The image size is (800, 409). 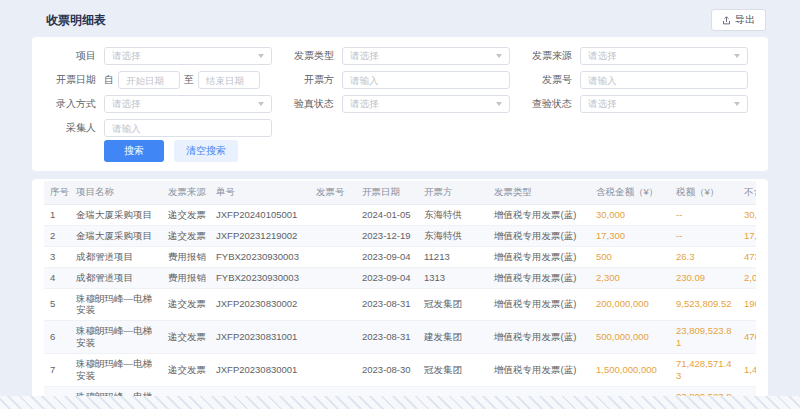 What do you see at coordinates (387, 278) in the screenshot?
I see `cell-invoice-date: 2023-09-04` at bounding box center [387, 278].